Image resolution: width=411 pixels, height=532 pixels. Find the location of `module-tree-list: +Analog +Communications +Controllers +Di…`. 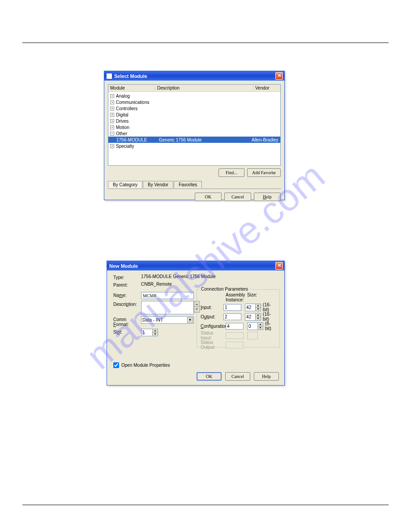

module-tree-list: +Analog +Communications +Controllers +Di… is located at coordinates (194, 121).